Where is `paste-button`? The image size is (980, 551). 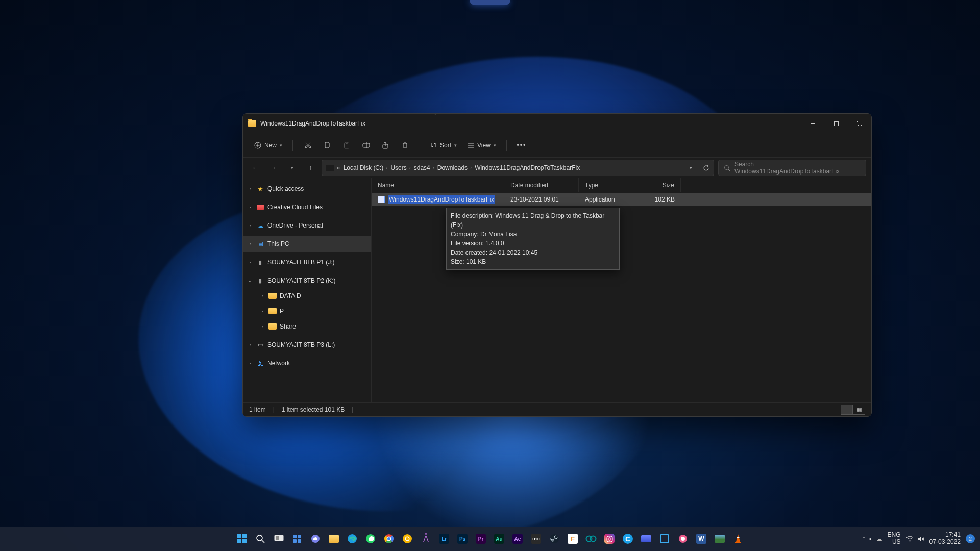 paste-button is located at coordinates (347, 145).